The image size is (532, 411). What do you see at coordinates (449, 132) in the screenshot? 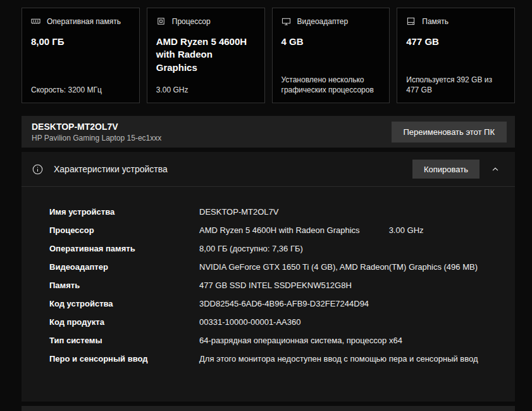
I see `rename-pc-button: Переименовать этот ПК` at bounding box center [449, 132].